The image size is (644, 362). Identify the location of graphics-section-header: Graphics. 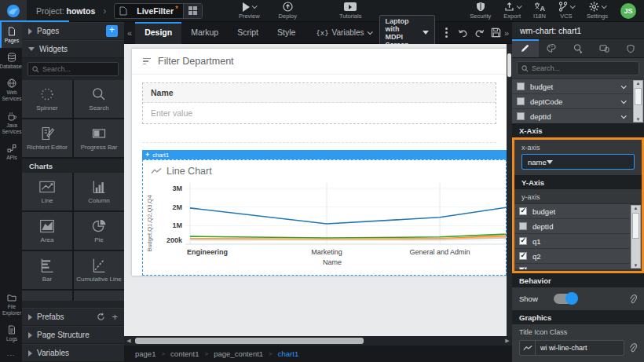
(578, 317).